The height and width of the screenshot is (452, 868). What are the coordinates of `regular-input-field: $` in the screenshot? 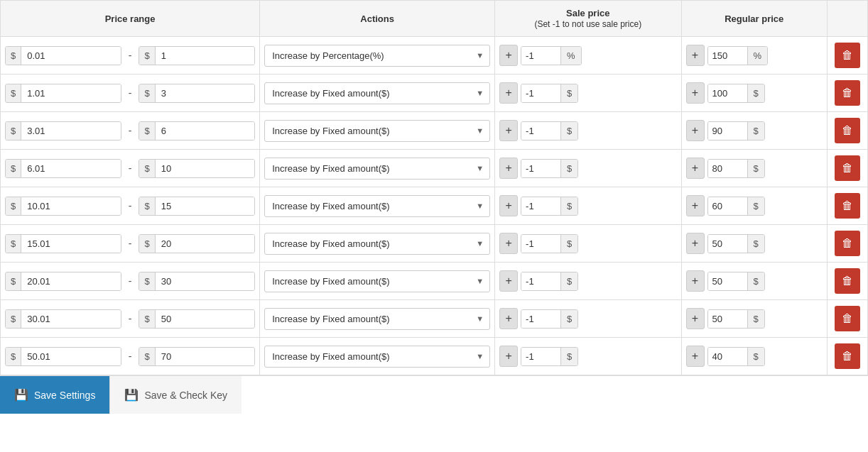 It's located at (736, 131).